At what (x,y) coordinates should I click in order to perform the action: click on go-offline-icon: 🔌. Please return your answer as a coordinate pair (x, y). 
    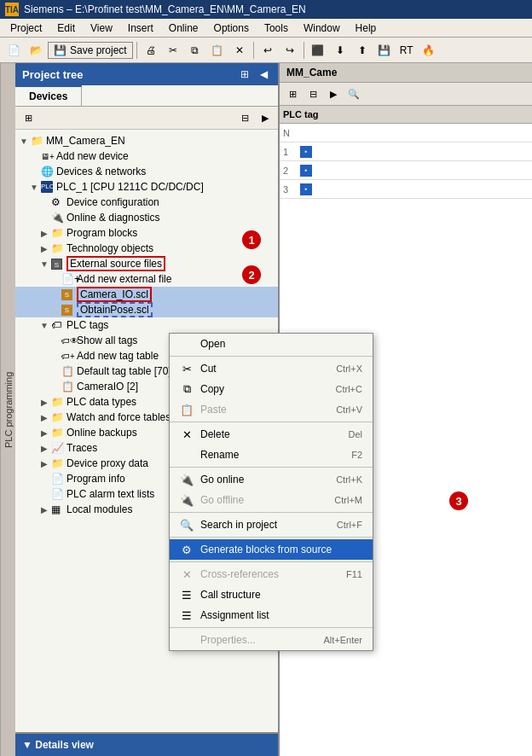
    Looking at the image, I should click on (187, 500).